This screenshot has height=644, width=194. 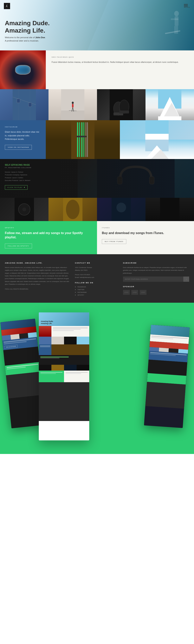 I want to click on itunes-button: BUY FROM ITUNES, so click(x=114, y=242).